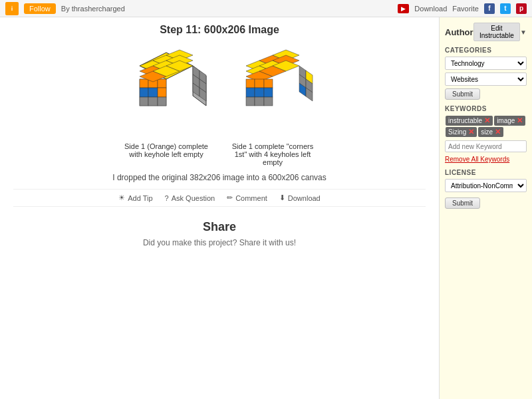  What do you see at coordinates (485, 51) in the screenshot?
I see `categories-label: CATEGORIES` at bounding box center [485, 51].